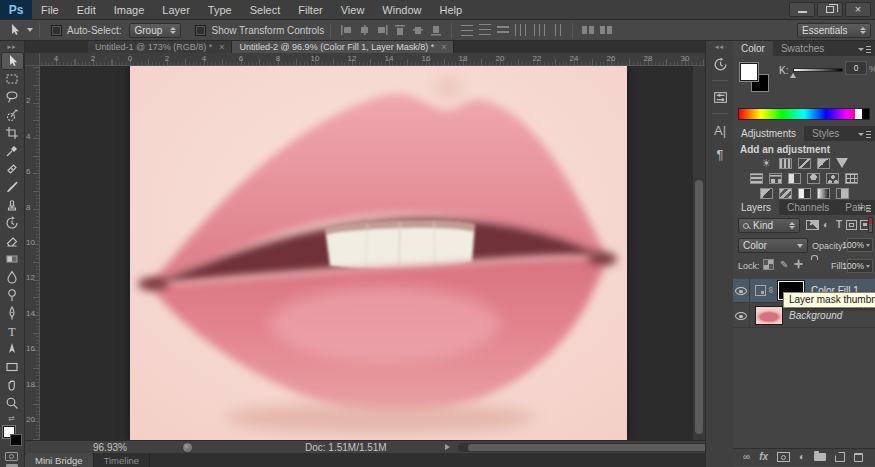 This screenshot has width=875, height=467. I want to click on menu-layer: Layer, so click(176, 10).